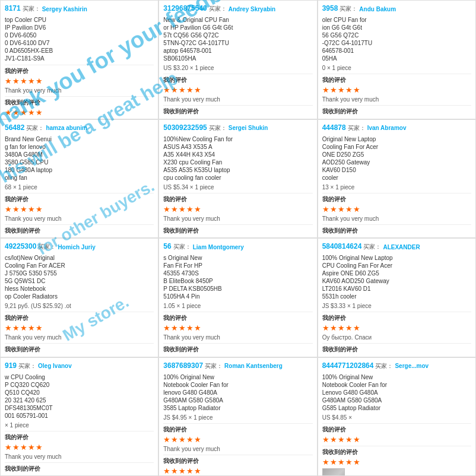  I want to click on buyer-info-row: 919 买家： Oleg Ivanov, so click(80, 366).